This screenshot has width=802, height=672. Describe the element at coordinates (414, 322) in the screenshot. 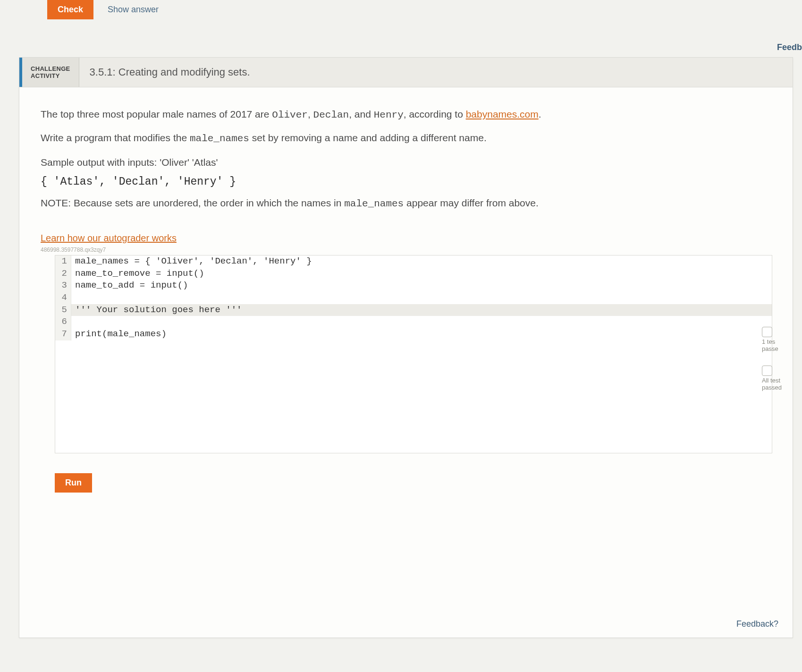

I see `code-line: 6` at that location.